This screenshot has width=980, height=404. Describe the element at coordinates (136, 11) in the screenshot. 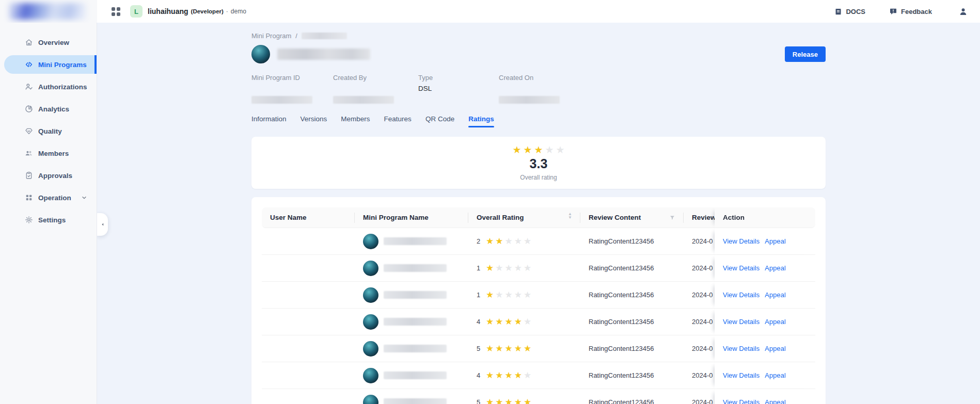

I see `workspace-avatar: L` at that location.